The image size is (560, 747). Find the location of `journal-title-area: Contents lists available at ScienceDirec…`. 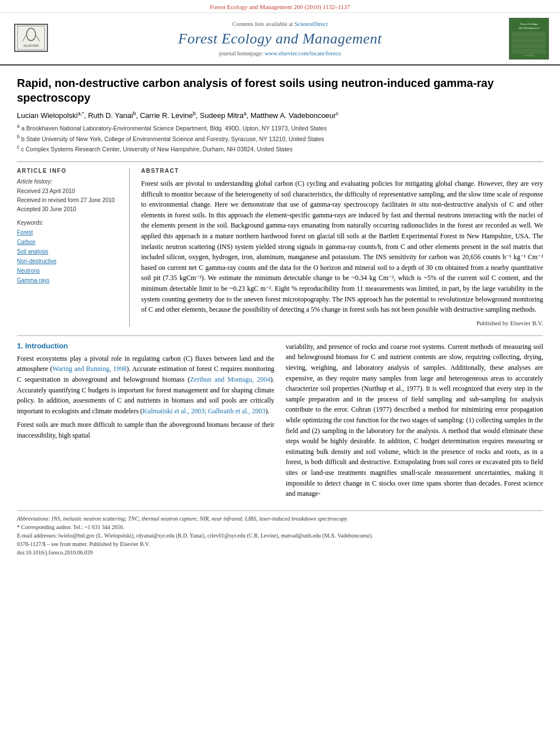

journal-title-area: Contents lists available at ScienceDirec… is located at coordinates (280, 38).